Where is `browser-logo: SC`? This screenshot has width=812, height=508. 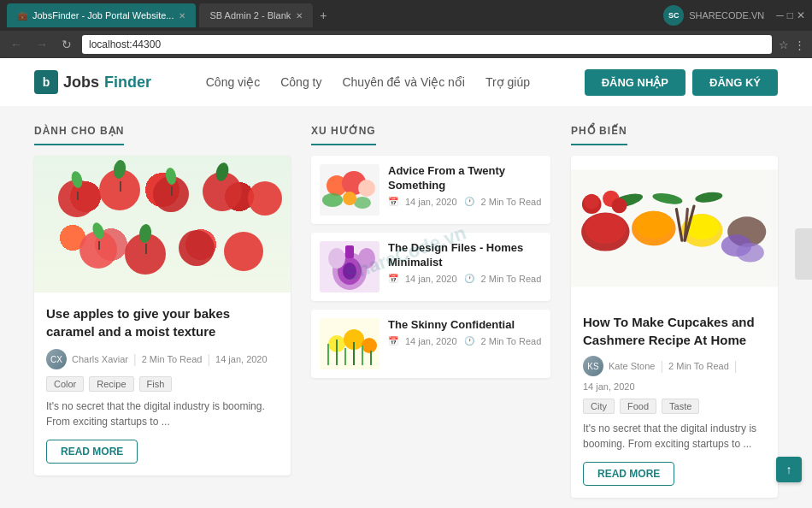
browser-logo: SC is located at coordinates (674, 15).